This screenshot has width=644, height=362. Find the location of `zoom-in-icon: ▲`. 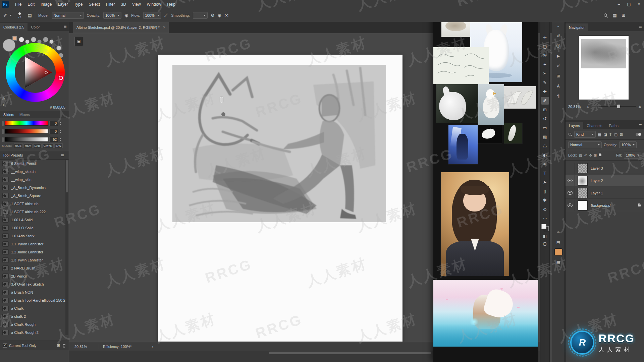

zoom-in-icon: ▲ is located at coordinates (640, 107).